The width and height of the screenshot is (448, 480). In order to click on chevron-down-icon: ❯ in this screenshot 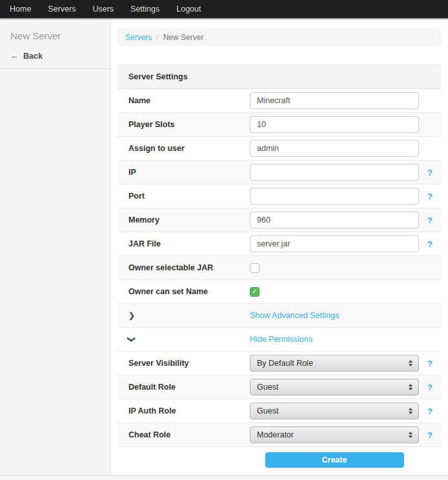, I will do `click(132, 339)`.